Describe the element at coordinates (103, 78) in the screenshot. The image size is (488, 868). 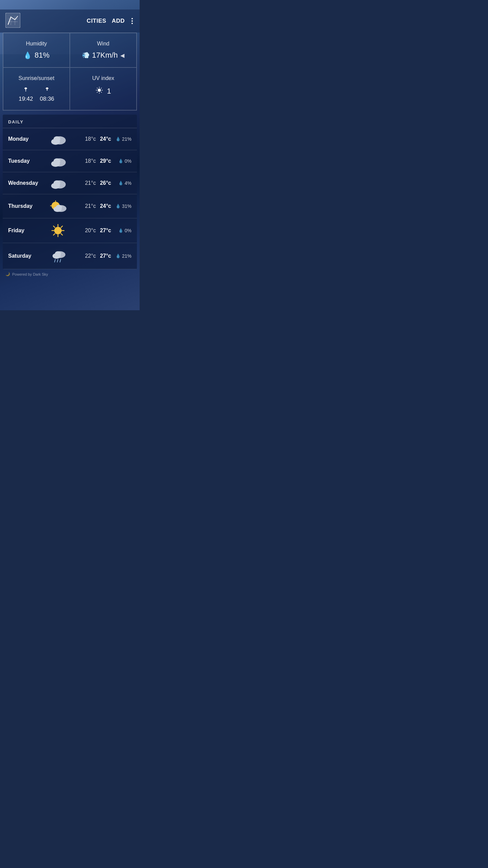
I see `uv-label: UV index` at that location.